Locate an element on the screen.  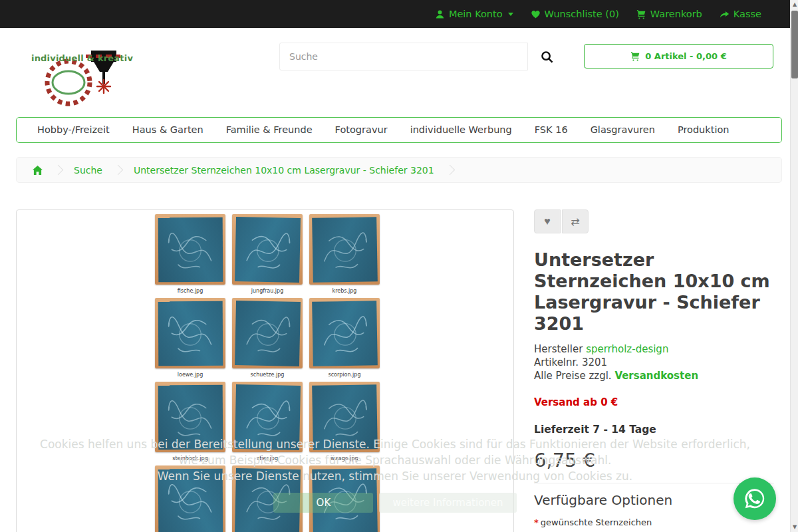
logo-graphic is located at coordinates (96, 75).